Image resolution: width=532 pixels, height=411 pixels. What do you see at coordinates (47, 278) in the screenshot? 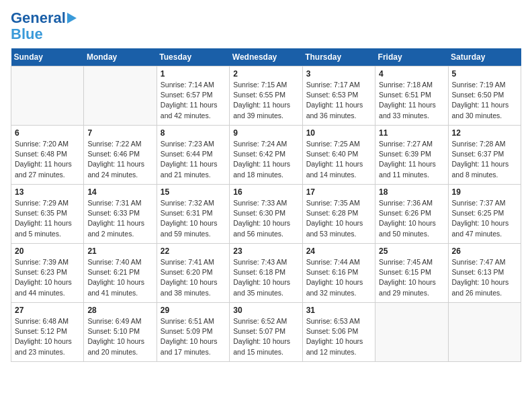
I see `day-detail: Sunrise: 7:39 AM Sunset: 6:23 PM Dayligh…` at bounding box center [47, 278].